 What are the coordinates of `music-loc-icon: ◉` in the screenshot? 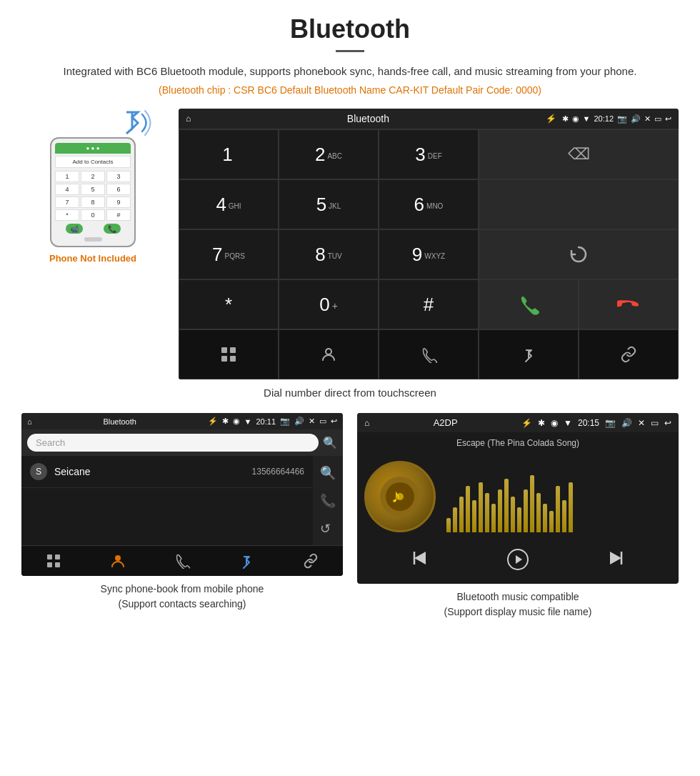 It's located at (554, 423).